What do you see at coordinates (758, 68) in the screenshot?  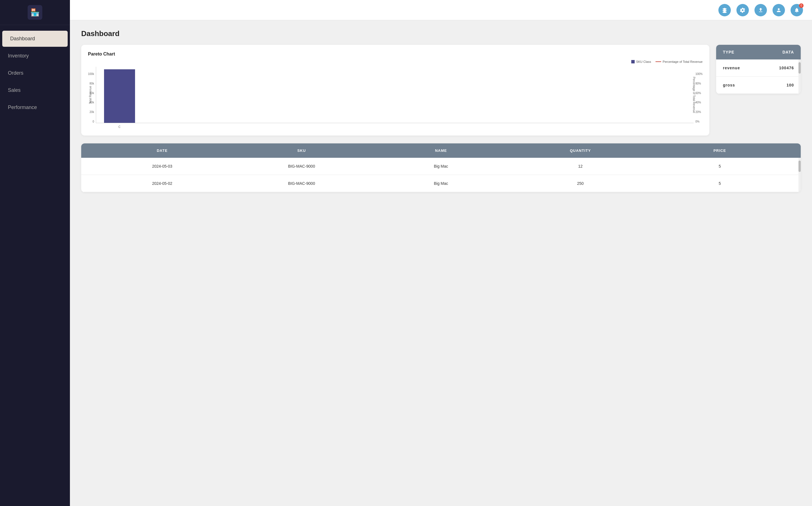 I see `type-row-revenue: revenue 100476` at bounding box center [758, 68].